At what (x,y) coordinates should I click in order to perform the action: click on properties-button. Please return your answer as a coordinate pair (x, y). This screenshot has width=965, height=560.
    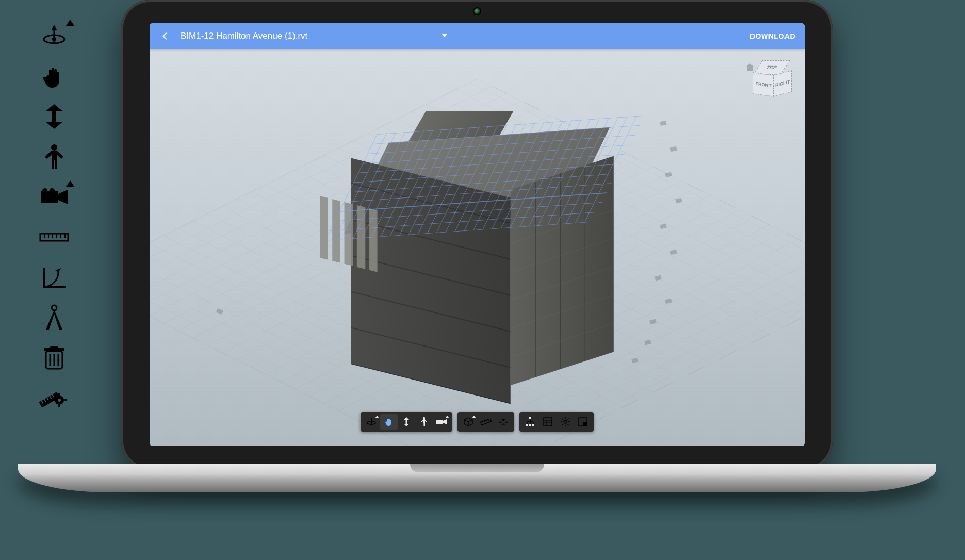
    Looking at the image, I should click on (548, 422).